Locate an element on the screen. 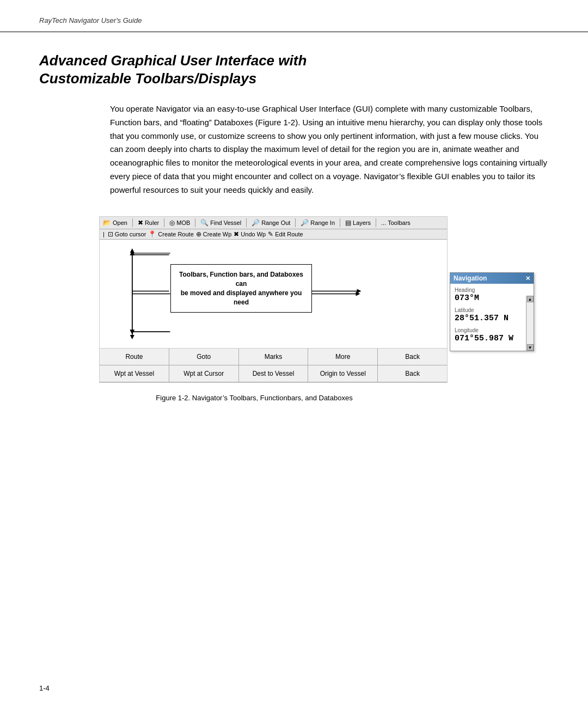 The width and height of the screenshot is (588, 714). layers-icon: ▤ is located at coordinates (348, 223).